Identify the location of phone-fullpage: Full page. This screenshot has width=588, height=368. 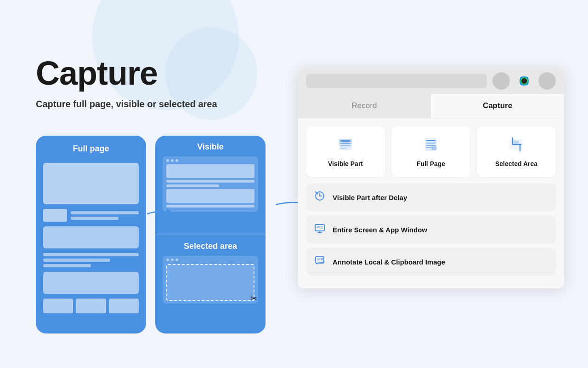
(91, 235).